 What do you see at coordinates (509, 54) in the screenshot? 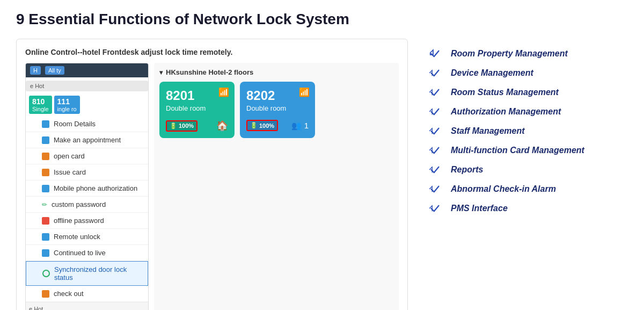
I see `feature-label-0: Room Property Management` at bounding box center [509, 54].